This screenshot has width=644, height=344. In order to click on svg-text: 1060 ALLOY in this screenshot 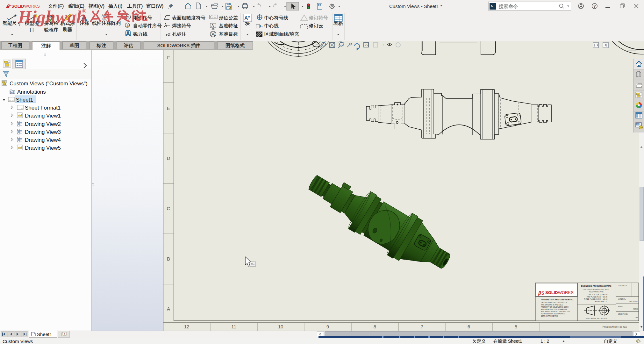, I will do `click(633, 302)`.